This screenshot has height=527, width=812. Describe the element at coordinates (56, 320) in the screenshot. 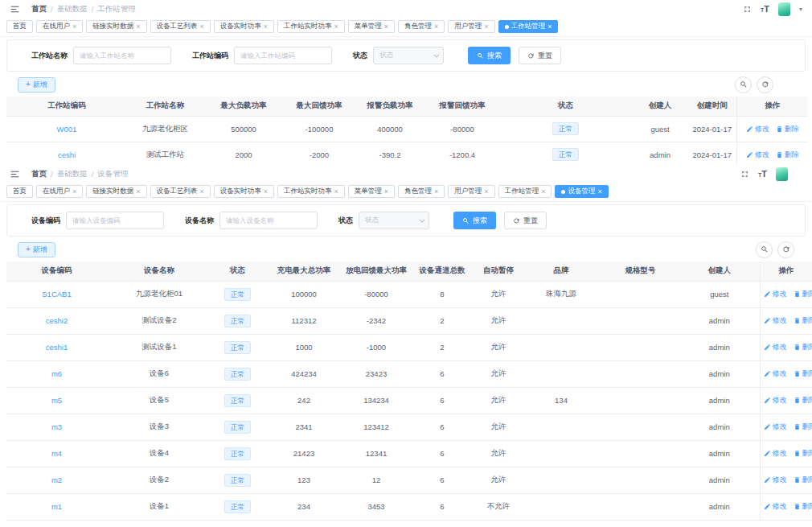

I see `row-link: ceshi2` at that location.